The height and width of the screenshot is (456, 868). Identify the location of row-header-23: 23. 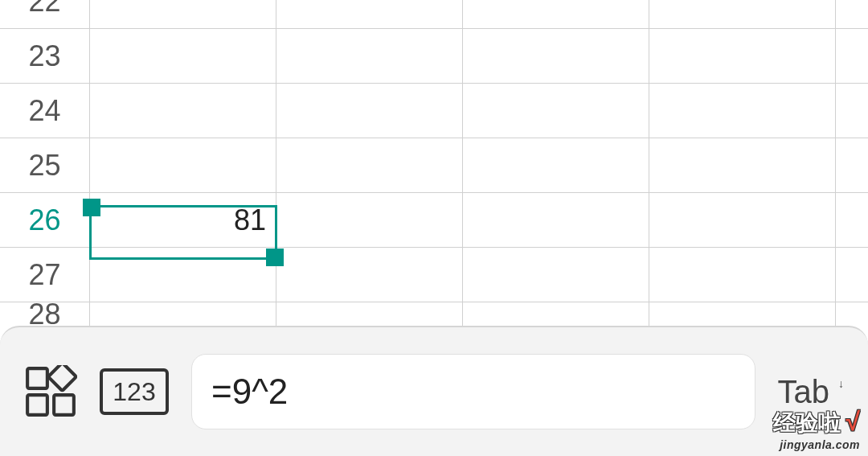
(45, 56).